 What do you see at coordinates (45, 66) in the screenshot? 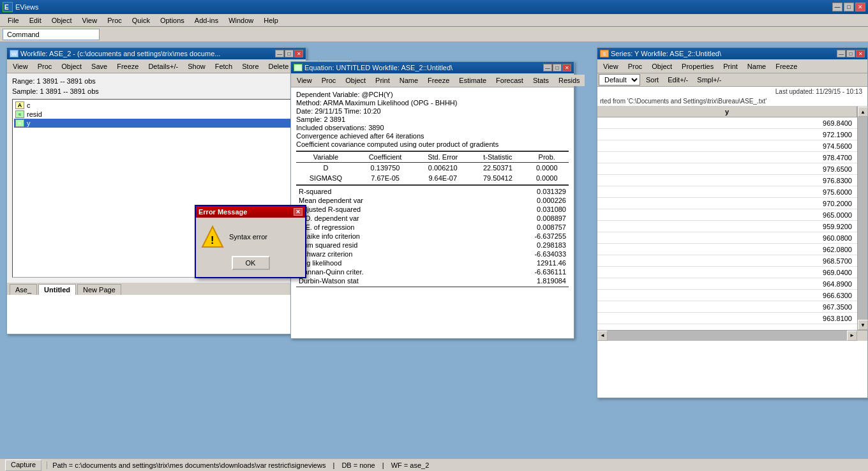
I see `wf-btn-proc: Proc` at bounding box center [45, 66].